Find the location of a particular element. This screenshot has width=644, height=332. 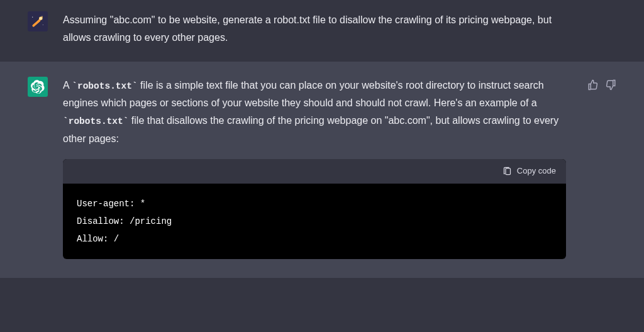

thumbs-up-icon is located at coordinates (593, 85).